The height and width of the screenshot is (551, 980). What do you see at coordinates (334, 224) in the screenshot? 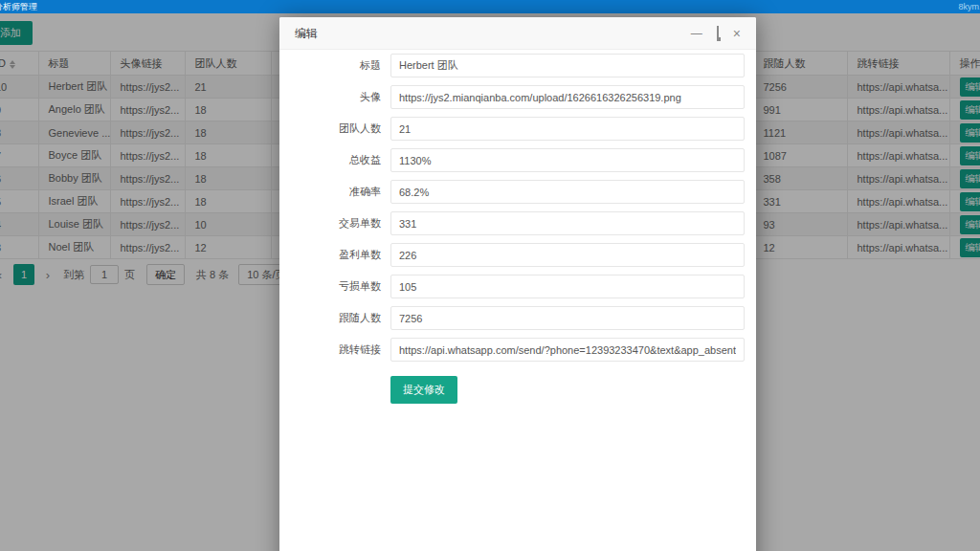
I see `field-label-trade-count: 交易单数` at bounding box center [334, 224].